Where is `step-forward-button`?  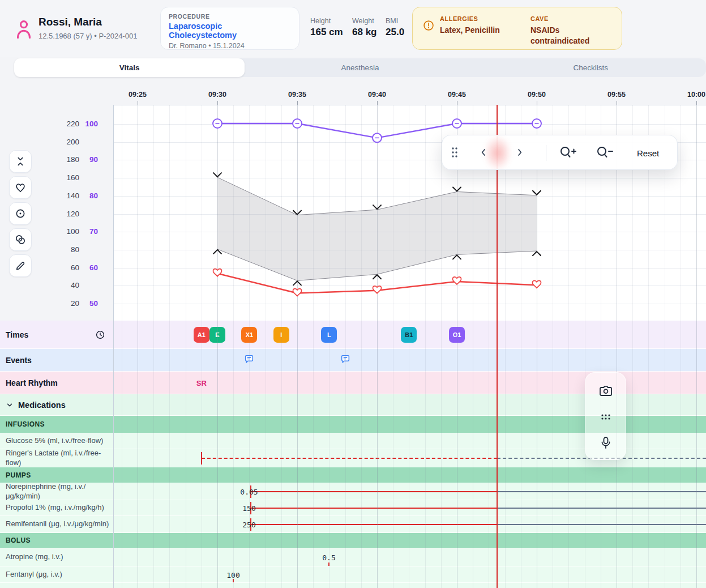
step-forward-button is located at coordinates (520, 152).